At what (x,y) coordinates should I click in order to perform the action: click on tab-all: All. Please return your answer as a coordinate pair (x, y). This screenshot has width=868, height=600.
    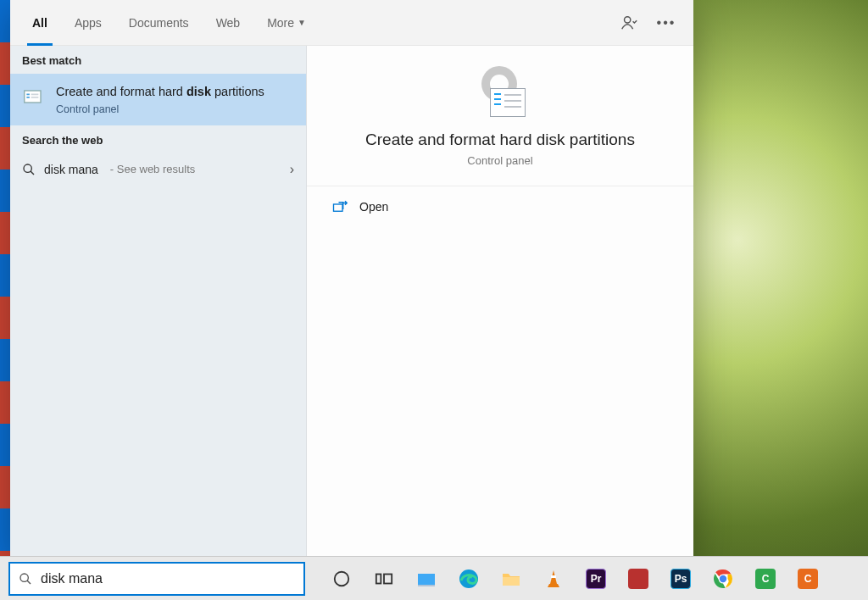
    Looking at the image, I should click on (40, 23).